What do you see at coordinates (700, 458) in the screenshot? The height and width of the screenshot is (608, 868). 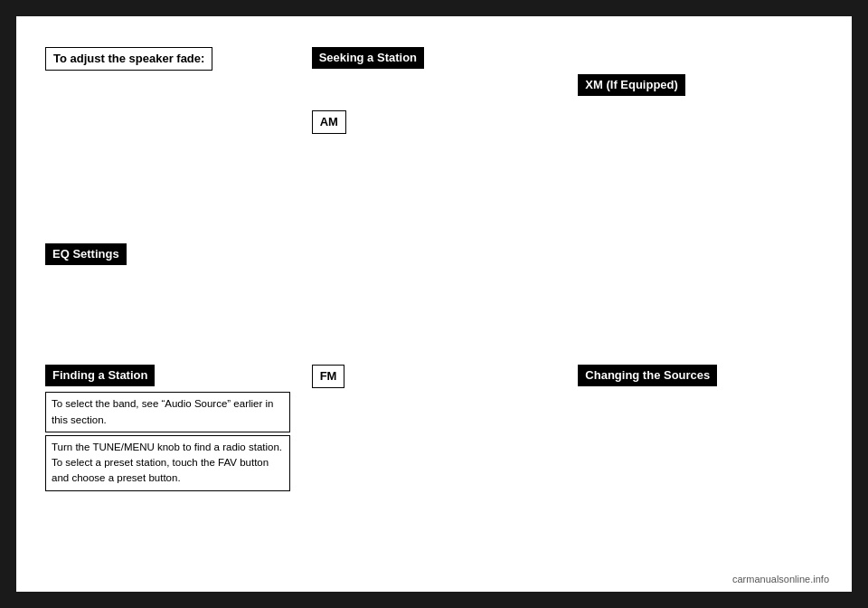 I see `bottom-right-section: Changing the Sources` at bounding box center [700, 458].